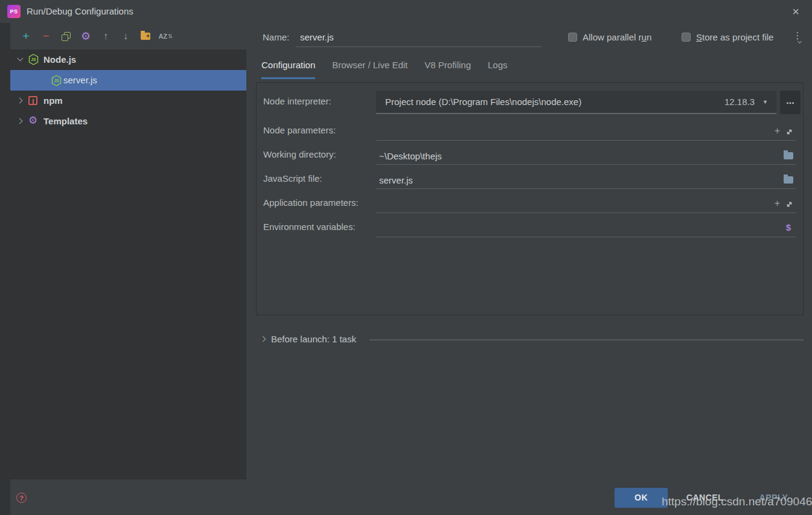 The width and height of the screenshot is (812, 515). I want to click on phpstorm-logo-icon: PS, so click(14, 11).